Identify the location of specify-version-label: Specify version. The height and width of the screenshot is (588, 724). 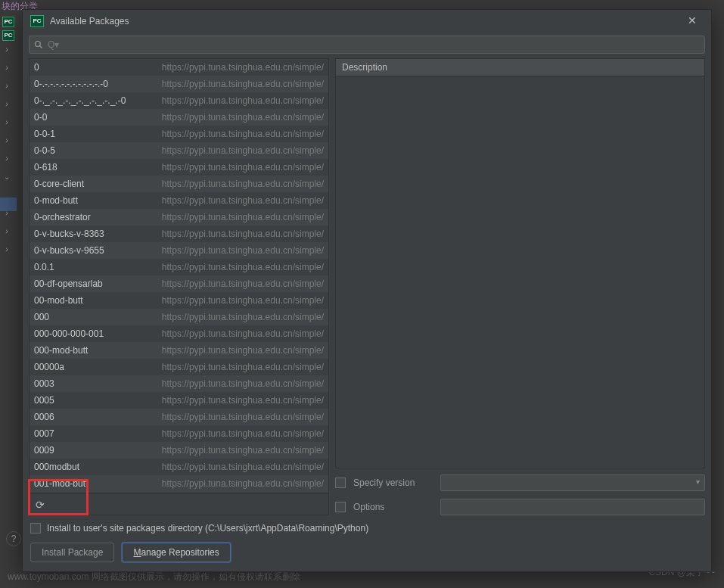
(393, 483).